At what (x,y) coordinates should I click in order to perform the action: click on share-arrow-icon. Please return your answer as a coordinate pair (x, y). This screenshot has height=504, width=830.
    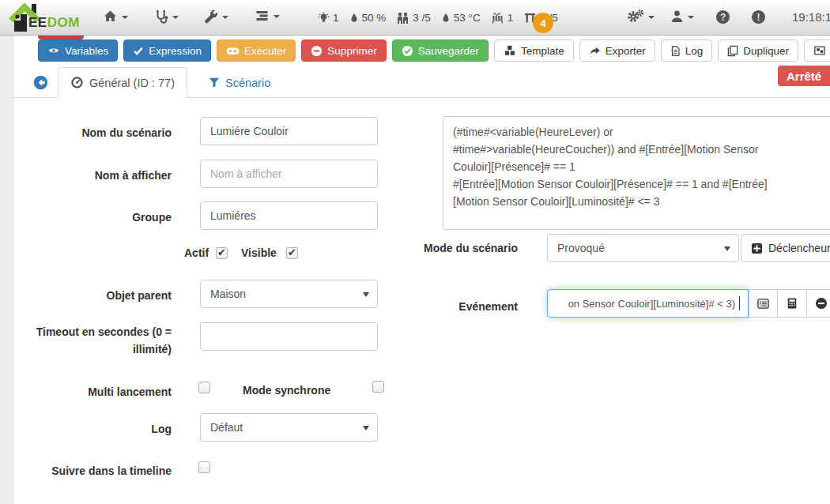
    Looking at the image, I should click on (594, 51).